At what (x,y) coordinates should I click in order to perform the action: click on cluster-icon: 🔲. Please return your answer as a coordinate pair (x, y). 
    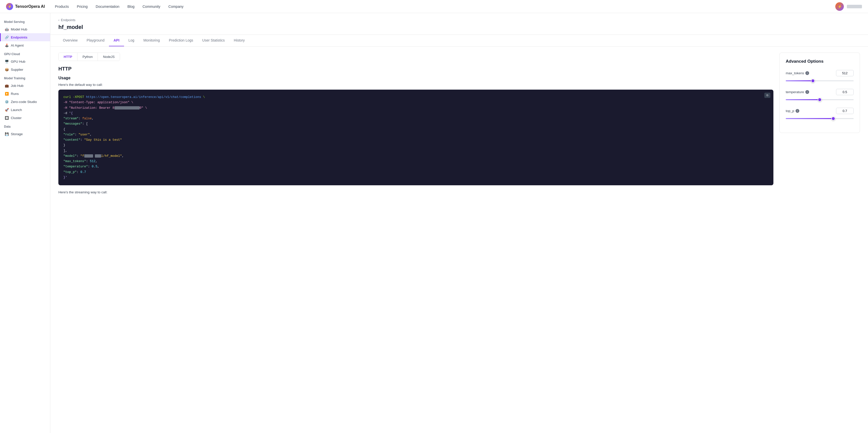
    Looking at the image, I should click on (7, 118).